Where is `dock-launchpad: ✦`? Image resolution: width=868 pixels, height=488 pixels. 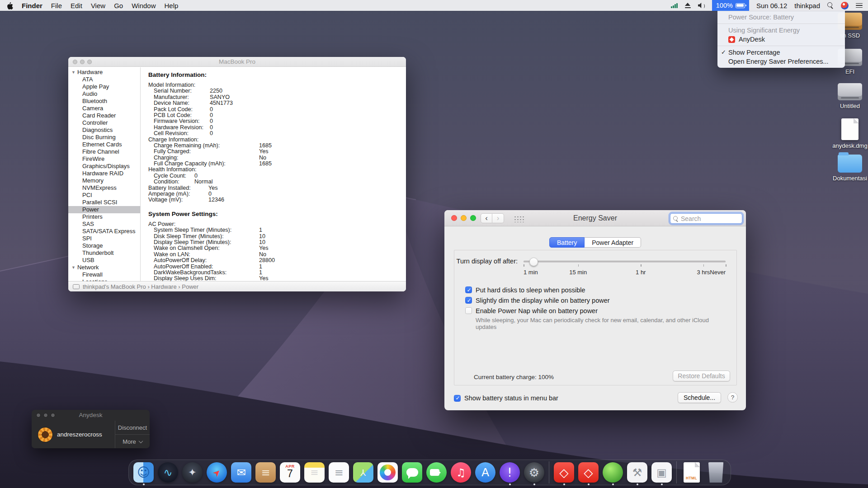 dock-launchpad: ✦ is located at coordinates (193, 473).